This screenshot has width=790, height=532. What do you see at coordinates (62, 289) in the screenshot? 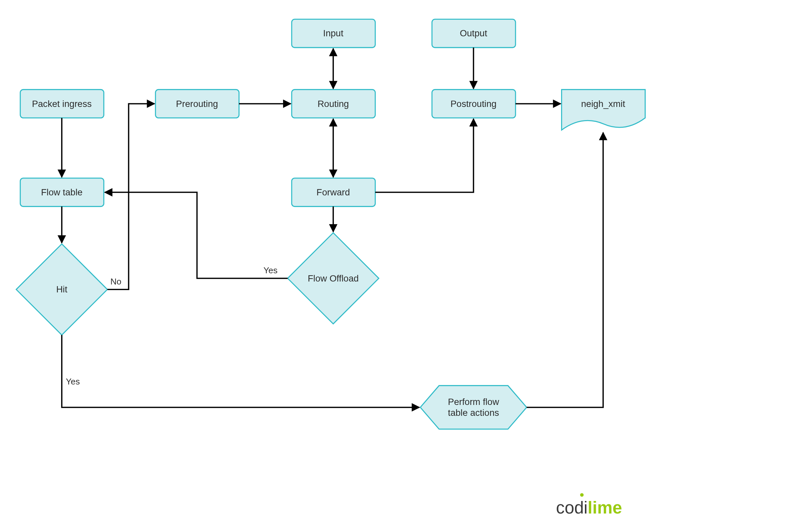
I see `label-hit: Hit` at bounding box center [62, 289].